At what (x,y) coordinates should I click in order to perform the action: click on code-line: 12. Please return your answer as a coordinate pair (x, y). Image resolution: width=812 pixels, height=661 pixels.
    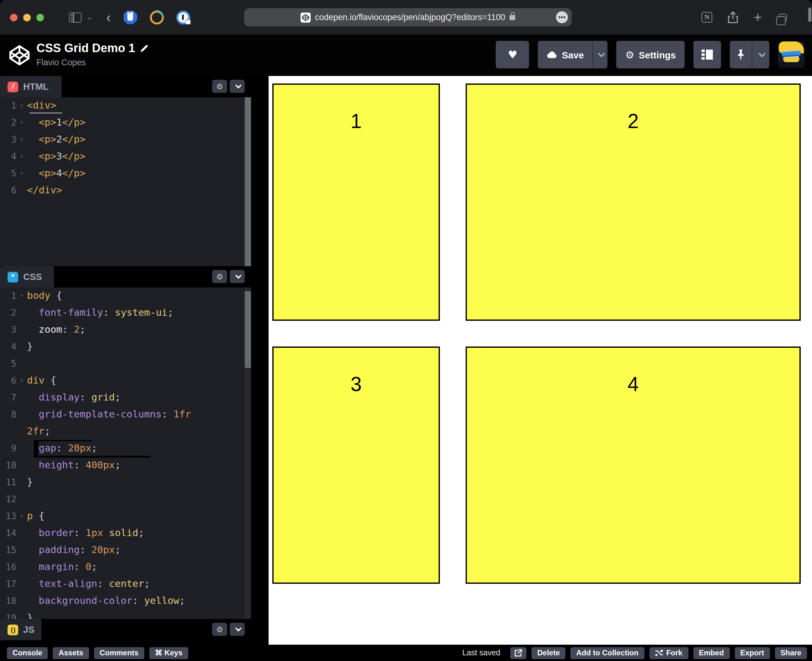
    Looking at the image, I should click on (123, 500).